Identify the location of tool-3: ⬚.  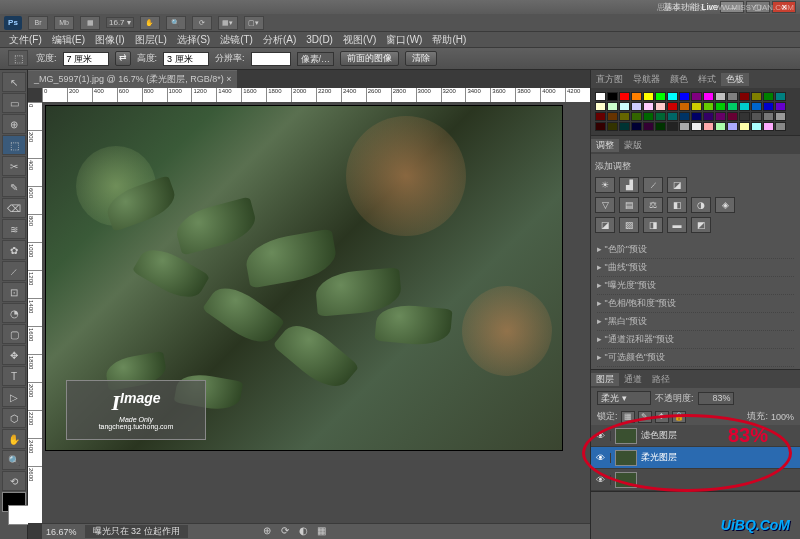
(14, 145).